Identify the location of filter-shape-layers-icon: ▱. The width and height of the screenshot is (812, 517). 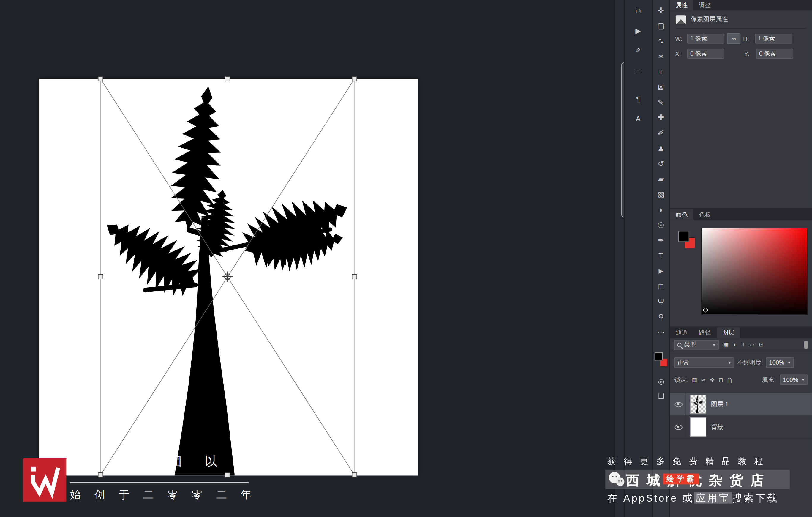
(752, 345).